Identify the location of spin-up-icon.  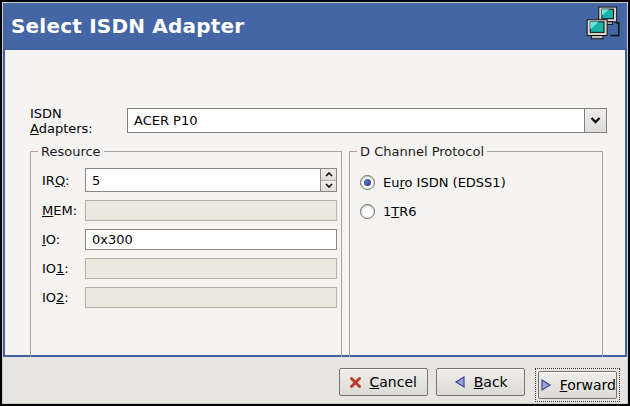
(328, 174).